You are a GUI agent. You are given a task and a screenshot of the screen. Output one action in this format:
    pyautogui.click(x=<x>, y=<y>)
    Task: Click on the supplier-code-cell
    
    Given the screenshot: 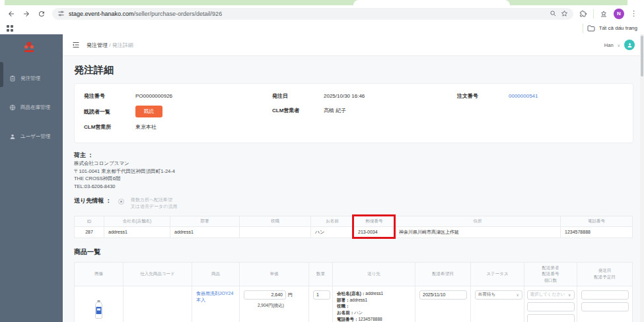 What is the action you would take?
    pyautogui.click(x=158, y=304)
    